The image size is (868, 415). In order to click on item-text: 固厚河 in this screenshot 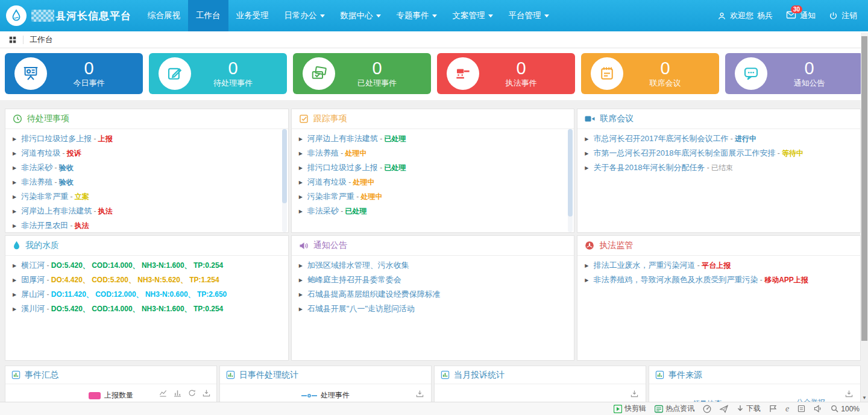, I will do `click(33, 280)`.